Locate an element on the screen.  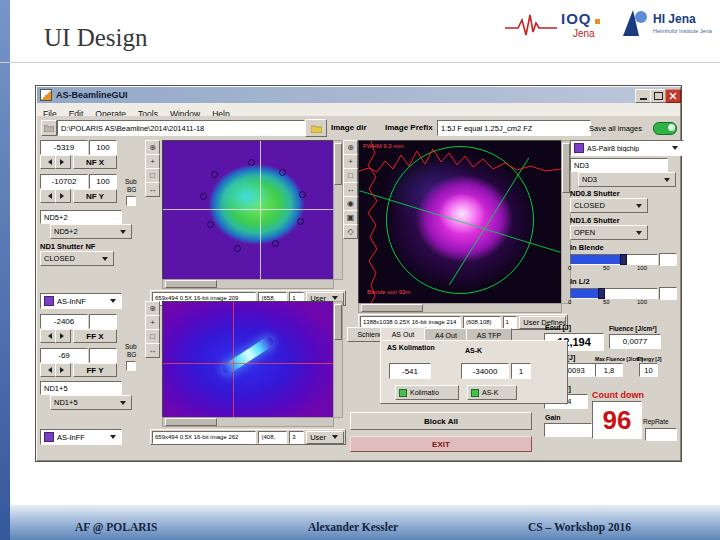
kolimation-value-field: -541 is located at coordinates (410, 371).